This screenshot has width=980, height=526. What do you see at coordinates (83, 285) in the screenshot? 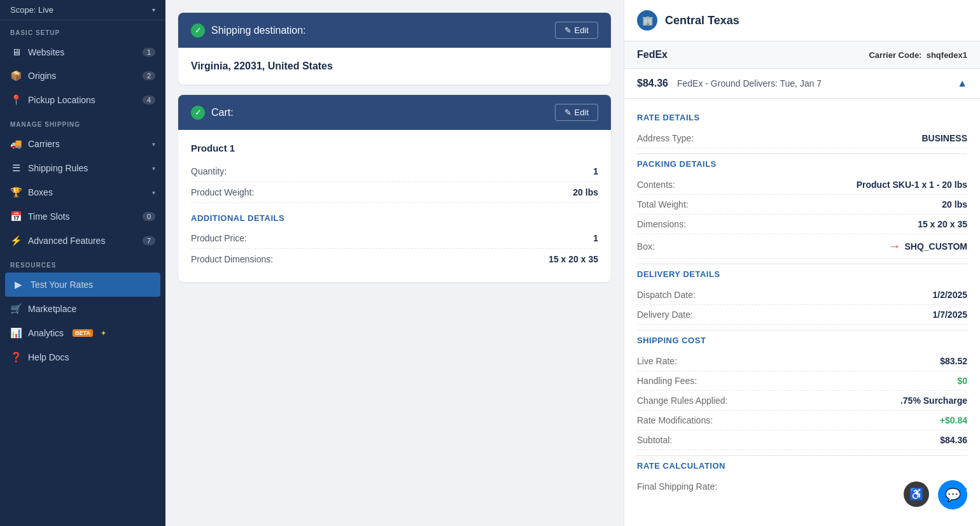
I see `sidebar-item-test-rates: ▶ Test Your Rates` at bounding box center [83, 285].